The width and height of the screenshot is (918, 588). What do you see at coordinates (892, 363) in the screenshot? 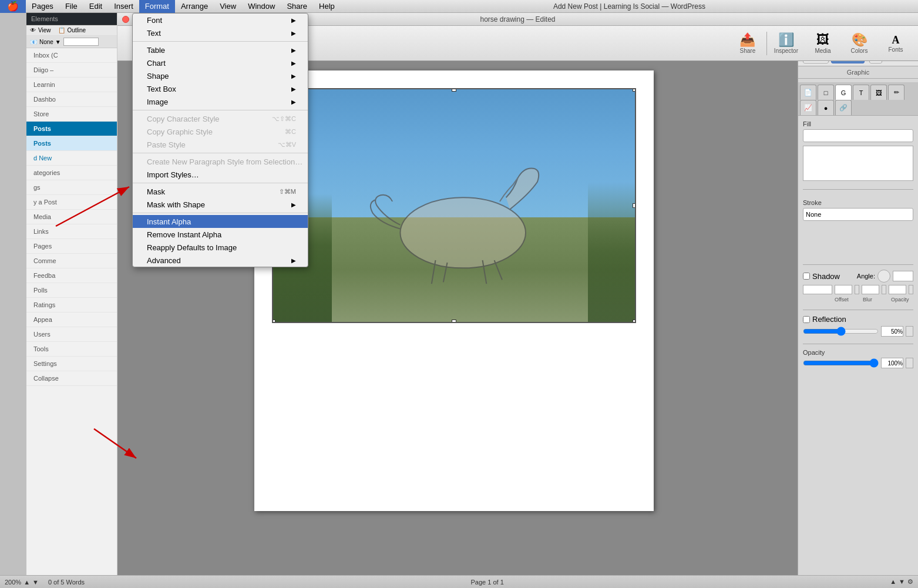
I see `opacity-value` at bounding box center [892, 363].